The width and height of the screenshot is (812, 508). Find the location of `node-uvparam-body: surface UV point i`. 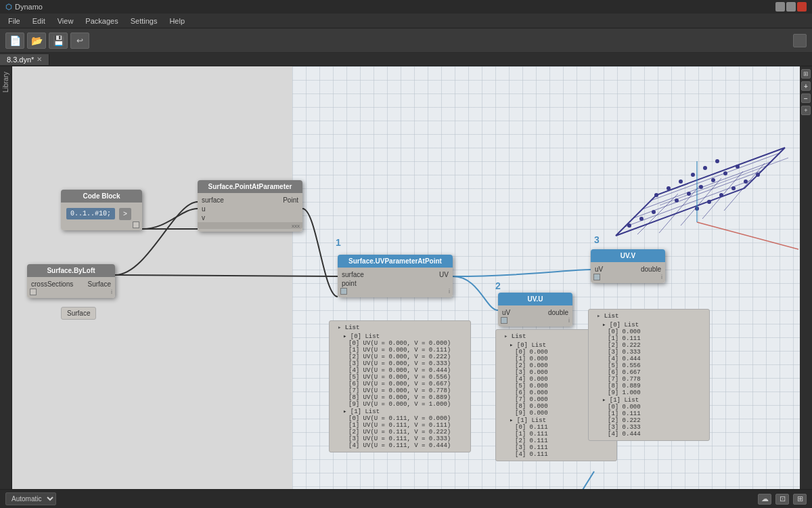

node-uvparam-body: surface UV point i is located at coordinates (395, 282).